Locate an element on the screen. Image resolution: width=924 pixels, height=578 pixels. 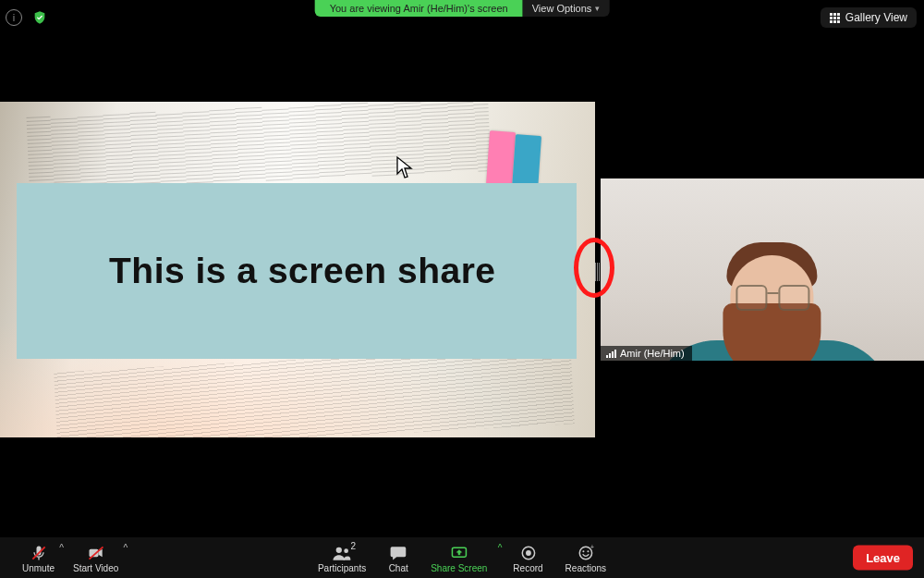
participant-name: Amir (He/Him) is located at coordinates (652, 353).